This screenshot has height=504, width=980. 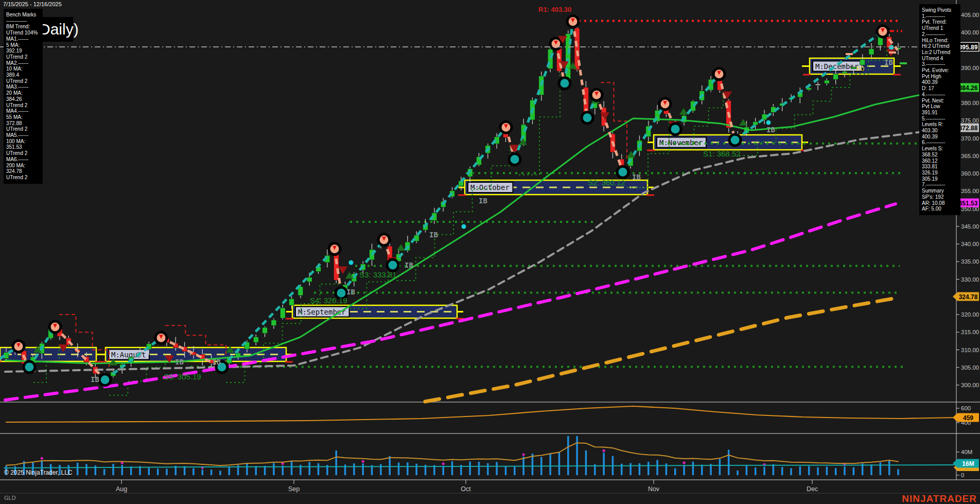 I want to click on svg-text: 340.00, so click(x=970, y=244).